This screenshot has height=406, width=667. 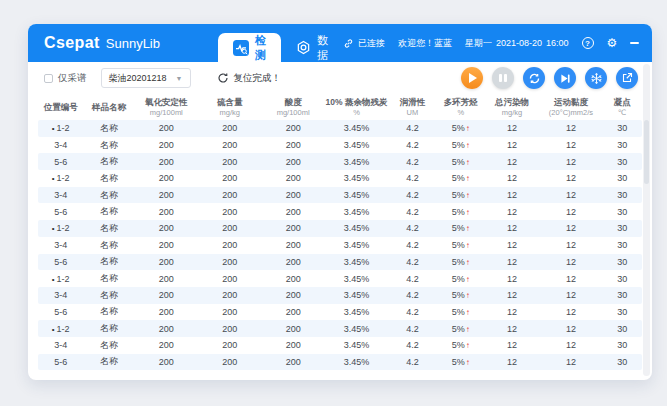 I want to click on pause-button, so click(x=503, y=78).